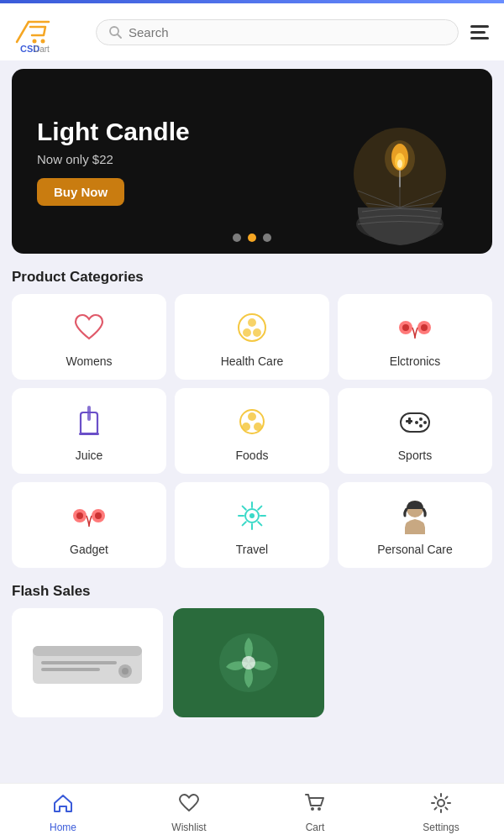  Describe the element at coordinates (440, 827) in the screenshot. I see `nav-settings-label: Settings` at that location.